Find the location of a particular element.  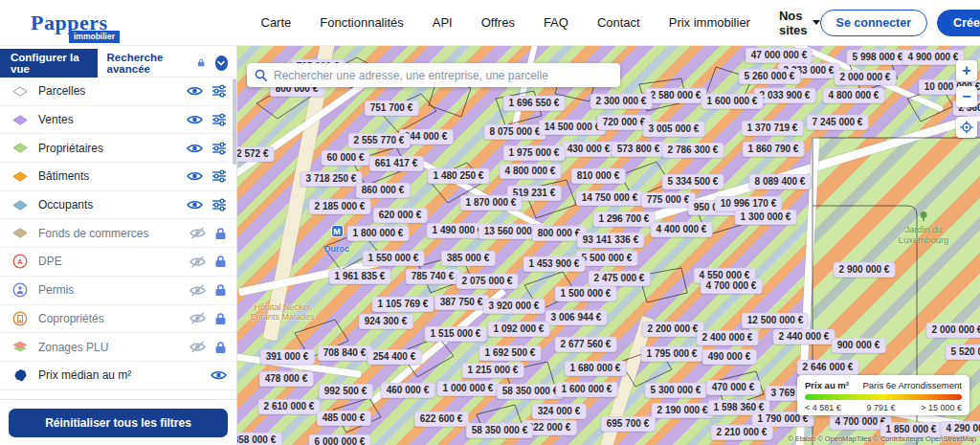

price-label: 1 692 500 € is located at coordinates (511, 353).